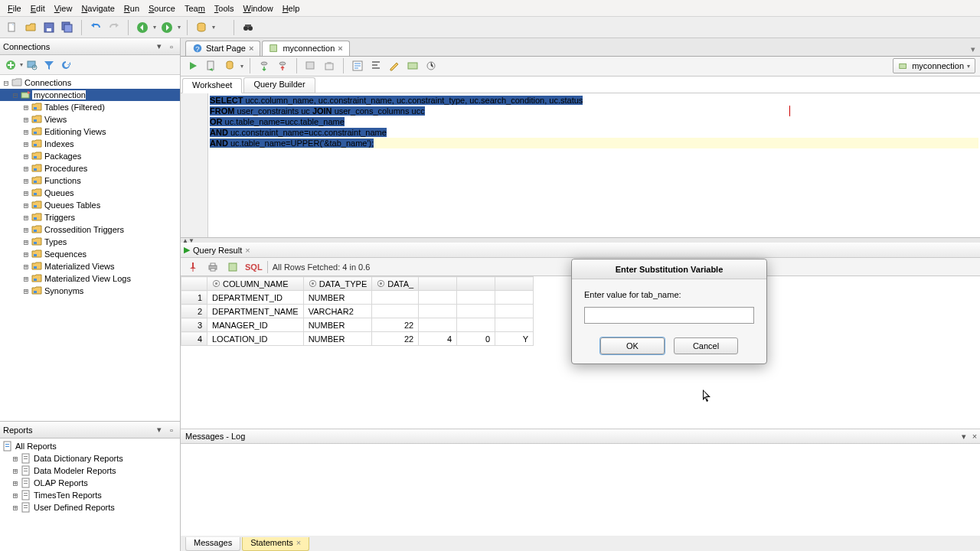  I want to click on undo-icon, so click(96, 28).